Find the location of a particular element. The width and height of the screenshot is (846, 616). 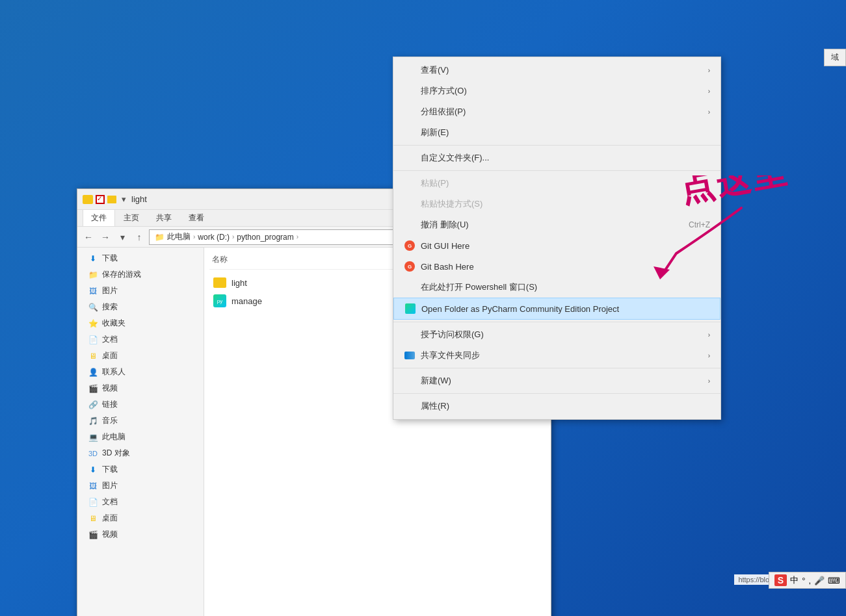

menu-group-label: 分组依据(P) is located at coordinates (562, 112).